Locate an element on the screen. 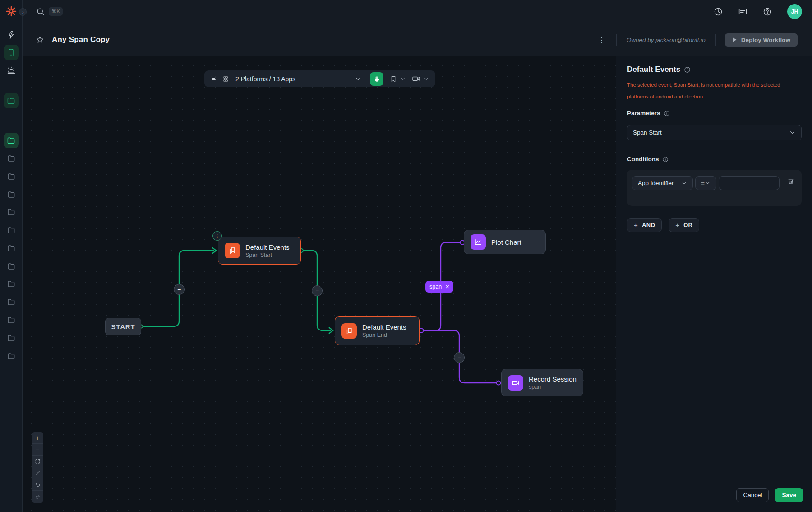 The height and width of the screenshot is (512, 812). node-start: START is located at coordinates (123, 327).